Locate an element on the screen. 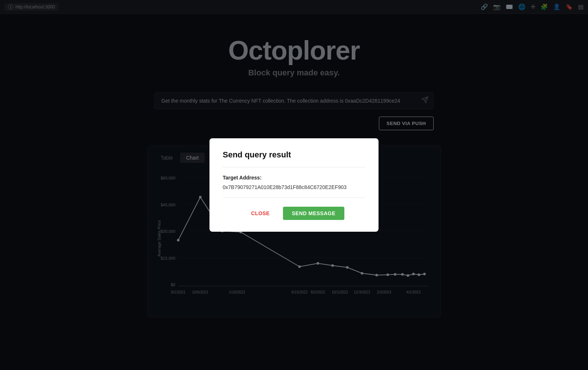 This screenshot has width=588, height=370. modal-title: Send query result is located at coordinates (294, 155).